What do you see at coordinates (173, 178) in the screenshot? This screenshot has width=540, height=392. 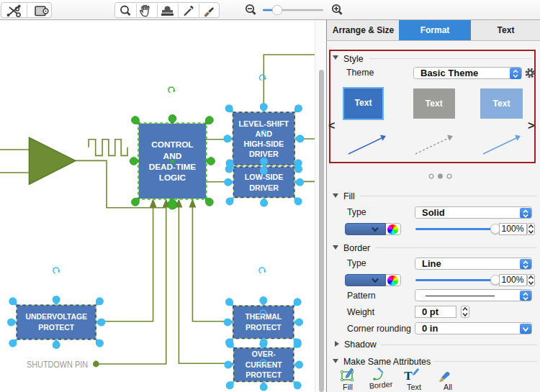 I see `svg-text: LOGIC` at bounding box center [173, 178].